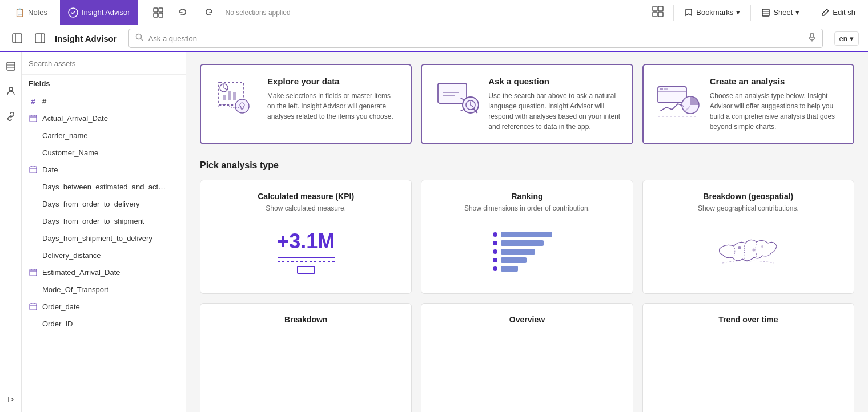 The width and height of the screenshot is (868, 412). What do you see at coordinates (527, 252) in the screenshot?
I see `ranking-visual` at bounding box center [527, 252].